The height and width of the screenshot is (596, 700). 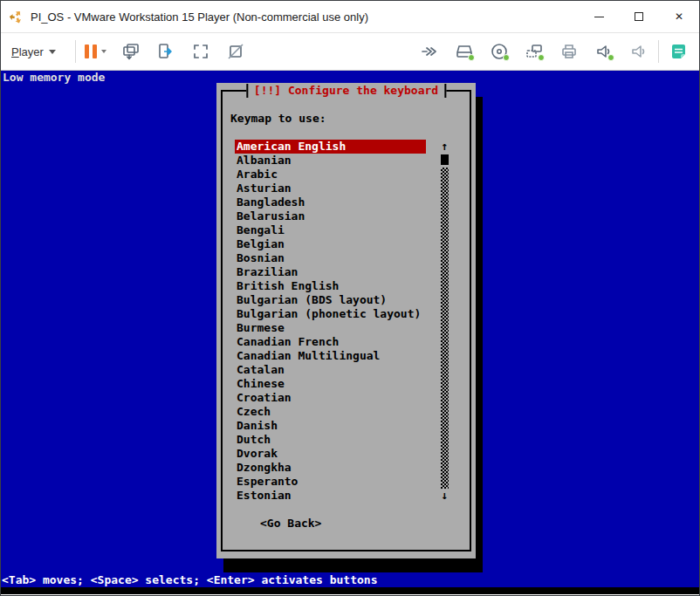 What do you see at coordinates (330, 161) in the screenshot?
I see `keymap-option: Albanian` at bounding box center [330, 161].